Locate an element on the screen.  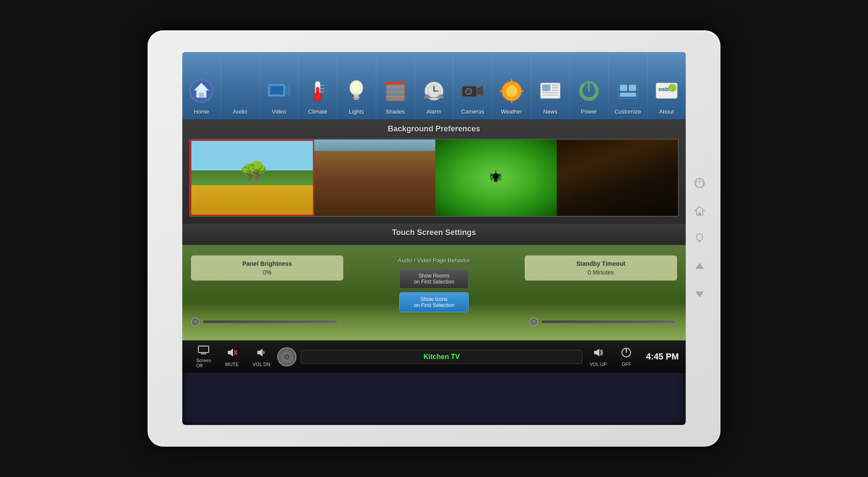
vol-up-icon is located at coordinates (598, 354).